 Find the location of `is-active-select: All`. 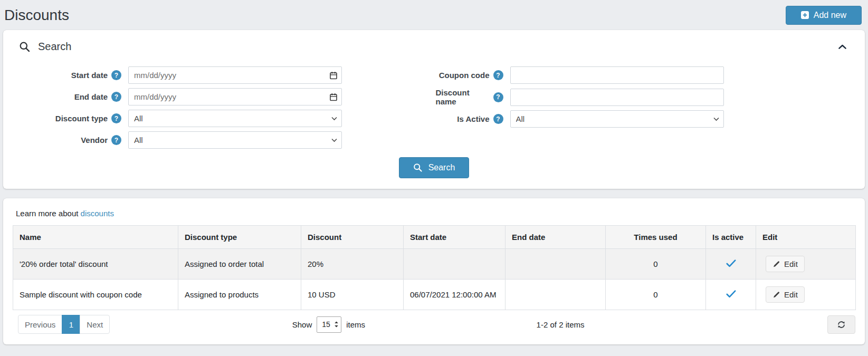

is-active-select: All is located at coordinates (617, 119).